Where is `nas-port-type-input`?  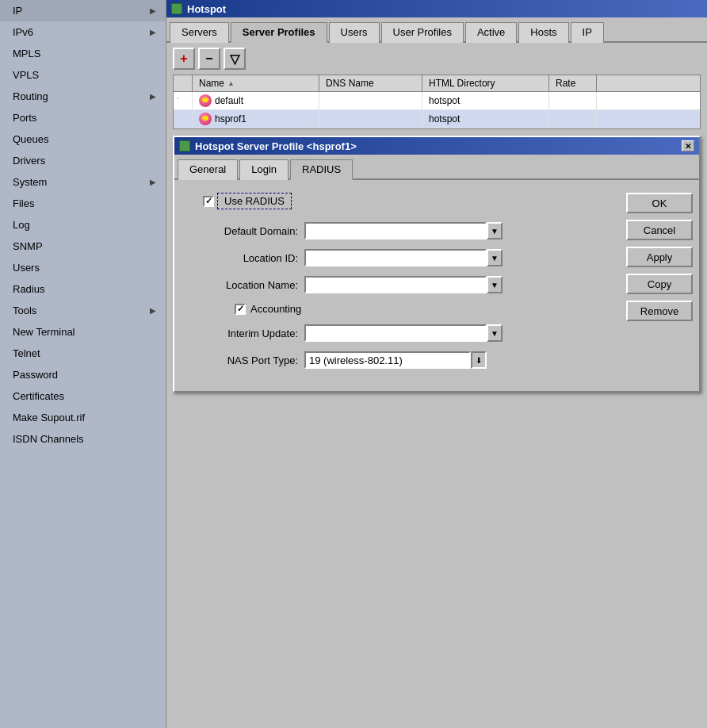 nas-port-type-input is located at coordinates (388, 360).